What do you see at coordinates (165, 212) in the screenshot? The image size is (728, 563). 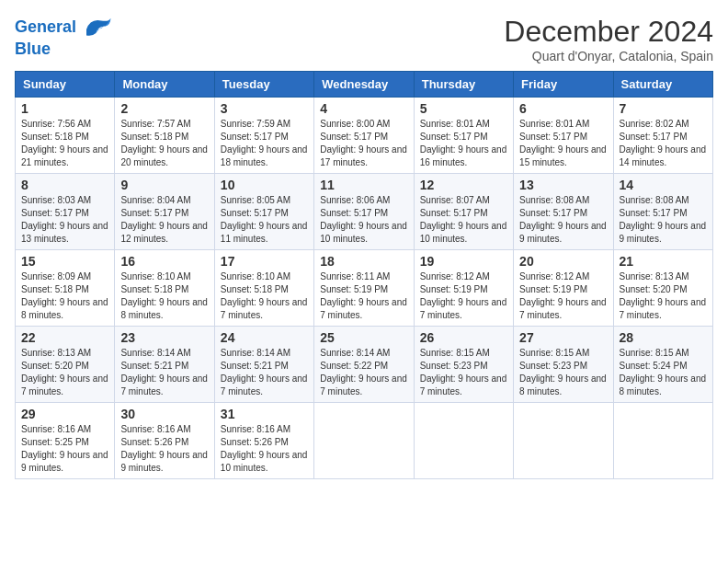 I see `calendar-cell: 9 Sunrise: 8:04 AM Sunset: 5:17 PM Dayli…` at bounding box center [165, 212].